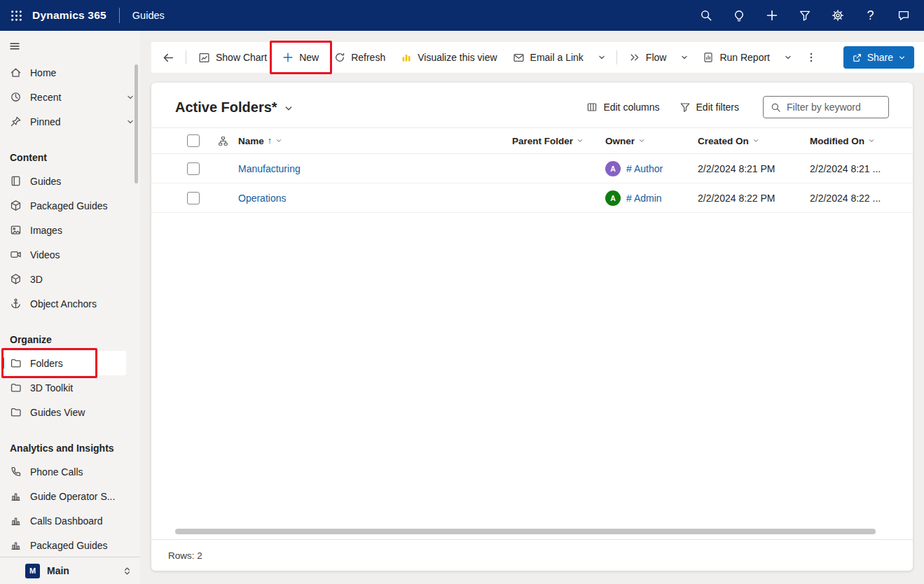  What do you see at coordinates (70, 545) in the screenshot?
I see `sidebar-item-packaged-guides-dashboard: Packaged Guides` at bounding box center [70, 545].